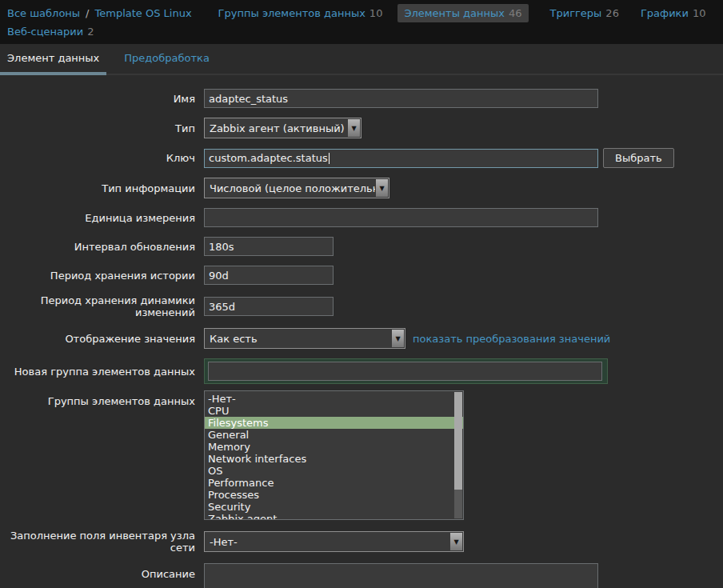 This screenshot has width=723, height=588. What do you see at coordinates (405, 371) in the screenshot?
I see `new-app-group-input` at bounding box center [405, 371].